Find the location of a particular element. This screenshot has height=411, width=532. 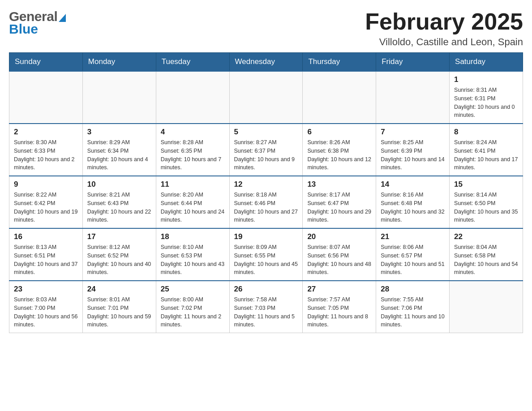

sunset-text: Sunset: 6:58 PM is located at coordinates (486, 256).